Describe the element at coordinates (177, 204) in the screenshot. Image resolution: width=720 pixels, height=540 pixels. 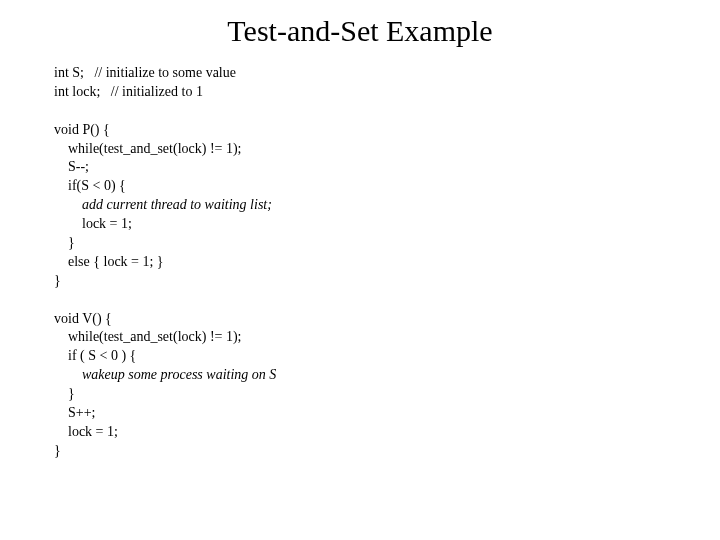
I see `code-line-italic: add current thread to waiting list;` at that location.